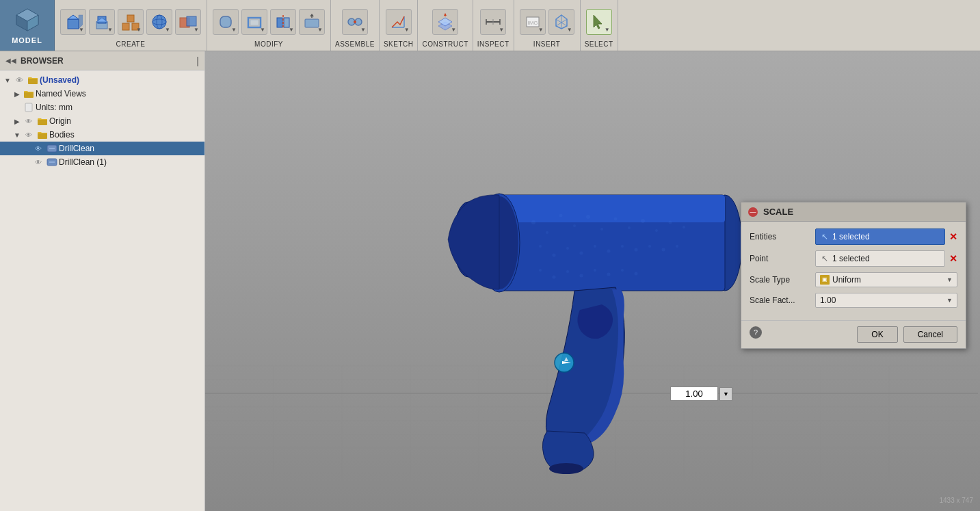  I want to click on scale-type-dropdown-icon: ▼, so click(949, 280).